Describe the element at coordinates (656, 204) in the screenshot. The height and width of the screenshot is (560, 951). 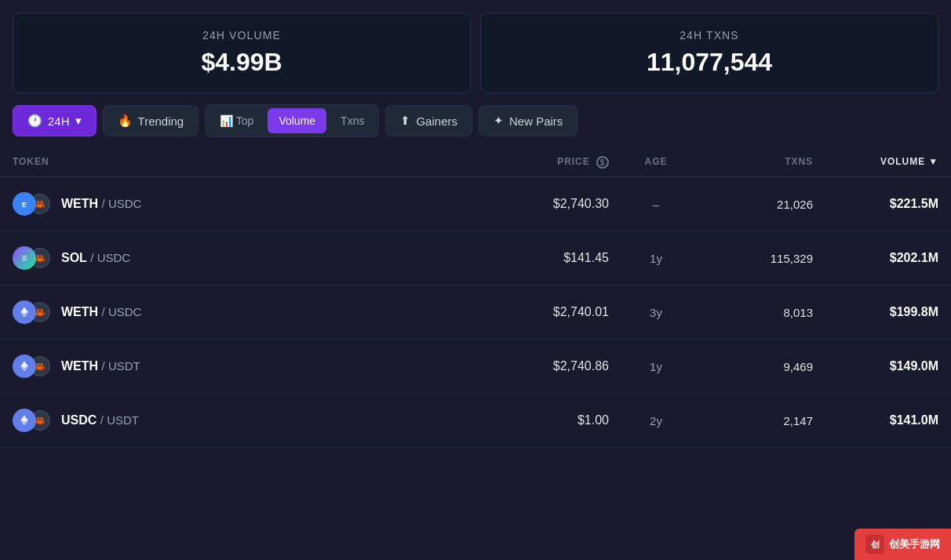
I see `age-cell: –` at that location.